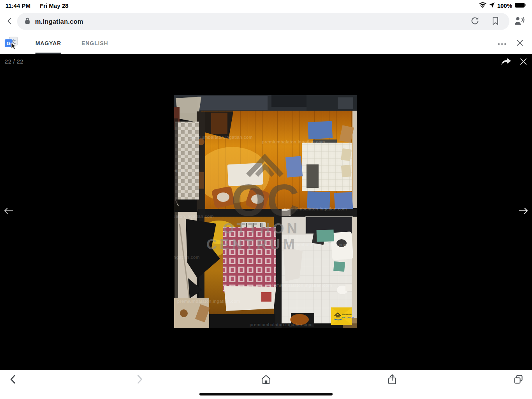 This screenshot has width=532, height=399. Describe the element at coordinates (27, 22) in the screenshot. I see `lock-icon` at that location.